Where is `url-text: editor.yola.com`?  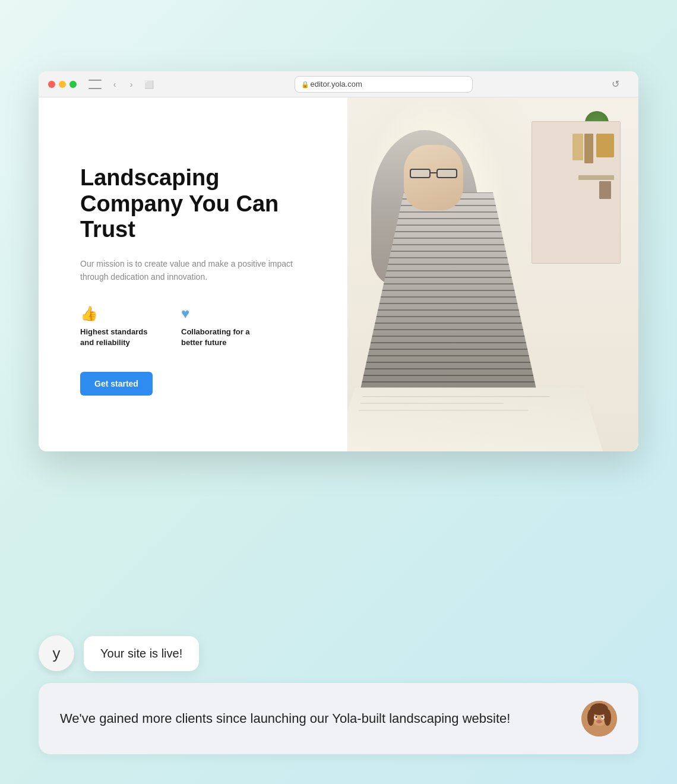 url-text: editor.yola.com is located at coordinates (336, 84).